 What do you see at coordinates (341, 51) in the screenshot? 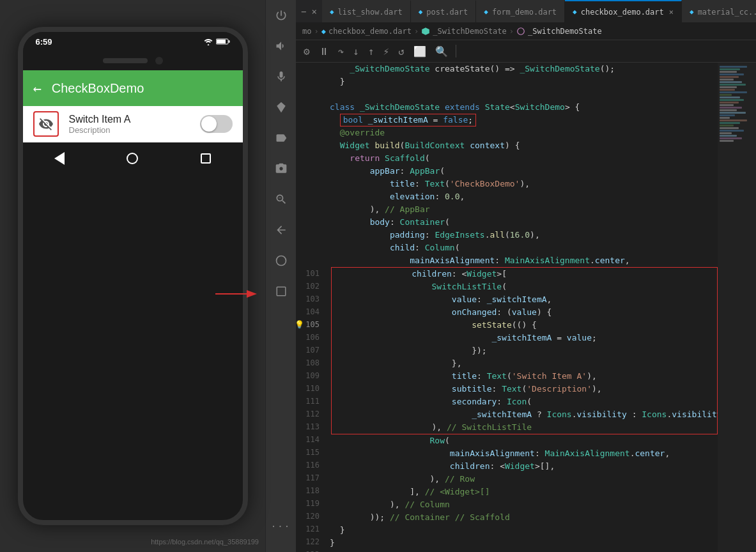
I see `step-over-icon: ↷` at bounding box center [341, 51].